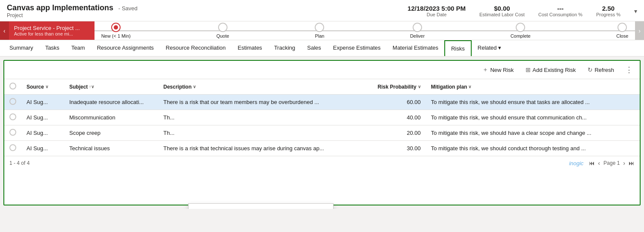  I want to click on new-risk-button: ＋ New Risk, so click(498, 70).